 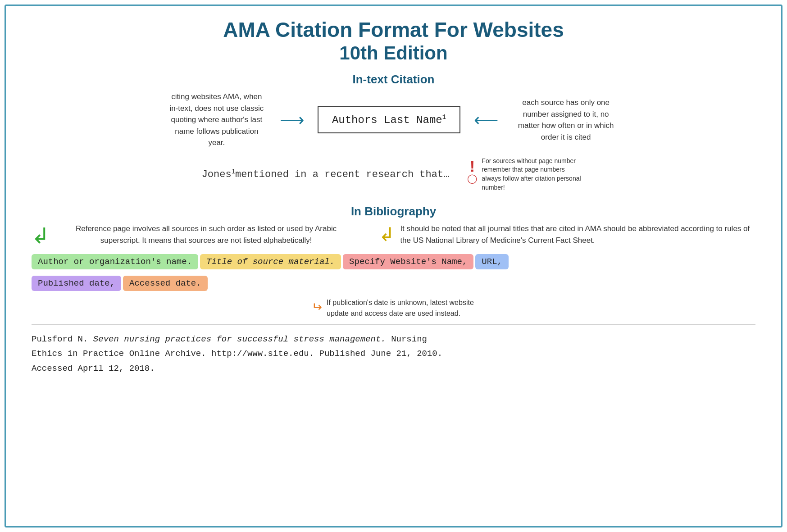 I want to click on chip-published: Published date,, so click(x=77, y=283).